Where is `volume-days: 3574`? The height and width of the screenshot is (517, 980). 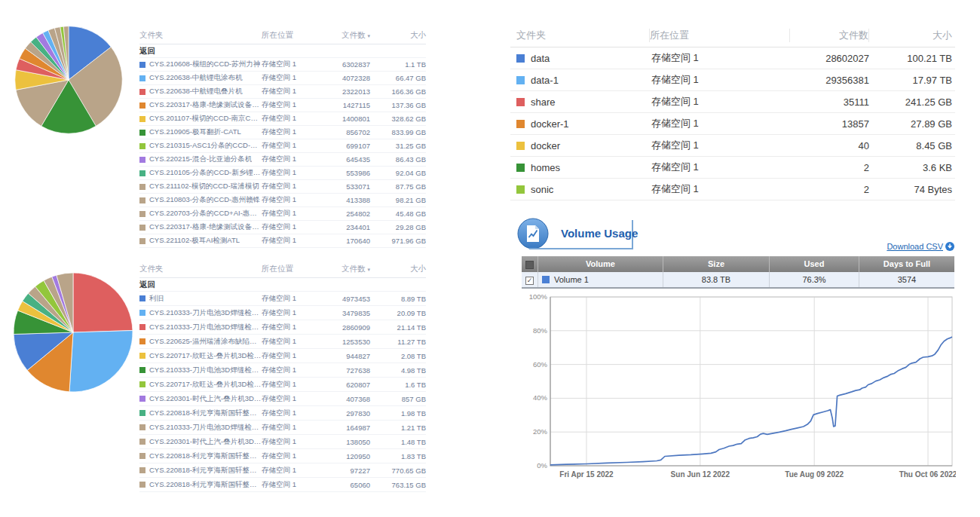 volume-days: 3574 is located at coordinates (907, 280).